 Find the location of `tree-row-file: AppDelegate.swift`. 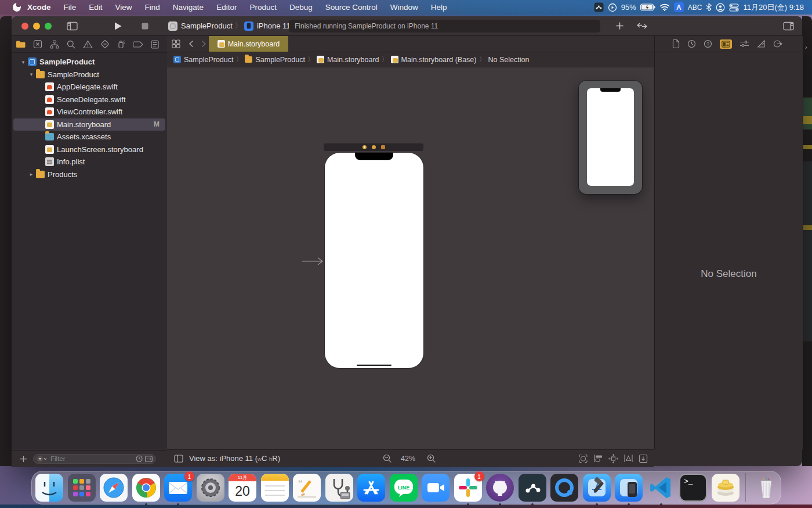

tree-row-file: AppDelegate.swift is located at coordinates (89, 87).